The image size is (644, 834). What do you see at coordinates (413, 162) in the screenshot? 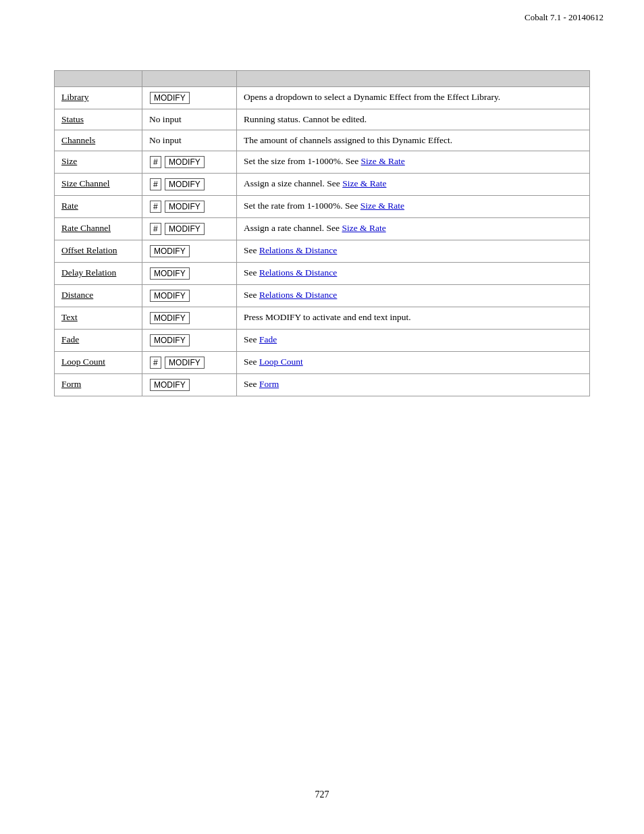
I see `row-desc-cell: Set the size from 1-1000%. See Size & Ra…` at bounding box center [413, 162].